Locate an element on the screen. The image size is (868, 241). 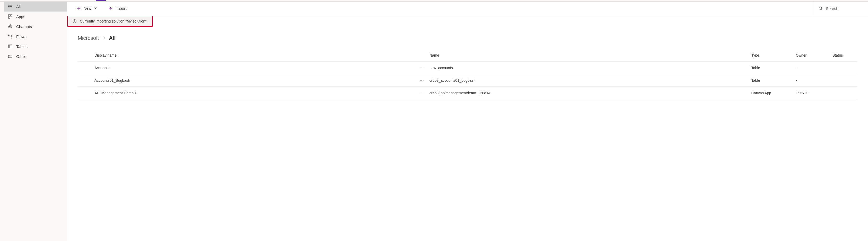
command-bar: New Import is located at coordinates (468, 8).